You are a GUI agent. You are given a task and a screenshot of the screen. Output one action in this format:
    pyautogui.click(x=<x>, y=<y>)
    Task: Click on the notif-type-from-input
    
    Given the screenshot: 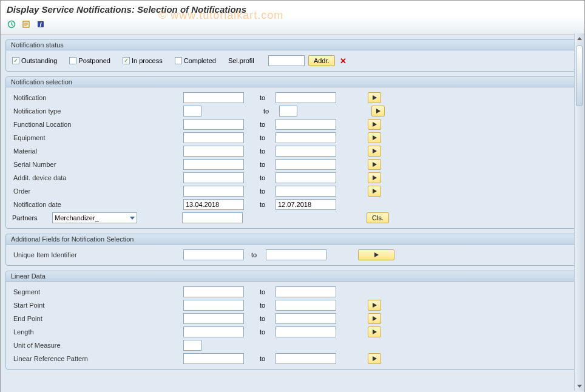 What is the action you would take?
    pyautogui.click(x=192, y=111)
    